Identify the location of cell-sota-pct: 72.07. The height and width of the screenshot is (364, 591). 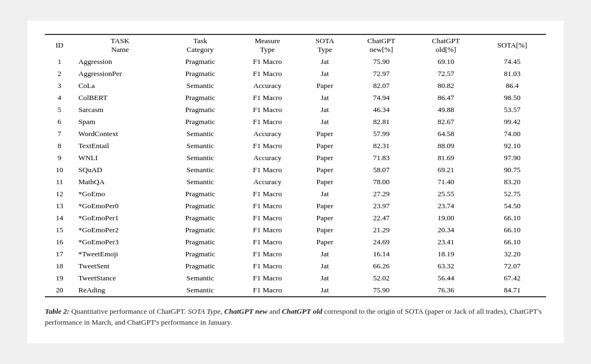
(512, 266).